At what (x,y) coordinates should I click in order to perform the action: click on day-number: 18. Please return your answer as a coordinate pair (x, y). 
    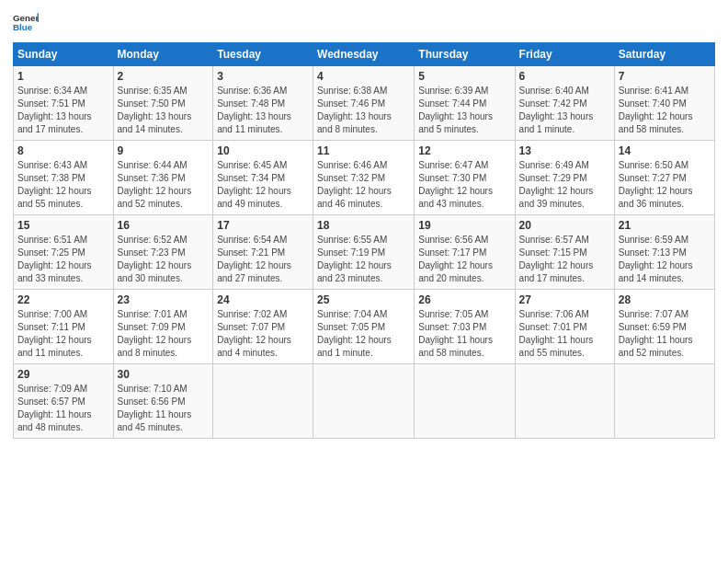
    Looking at the image, I should click on (364, 225).